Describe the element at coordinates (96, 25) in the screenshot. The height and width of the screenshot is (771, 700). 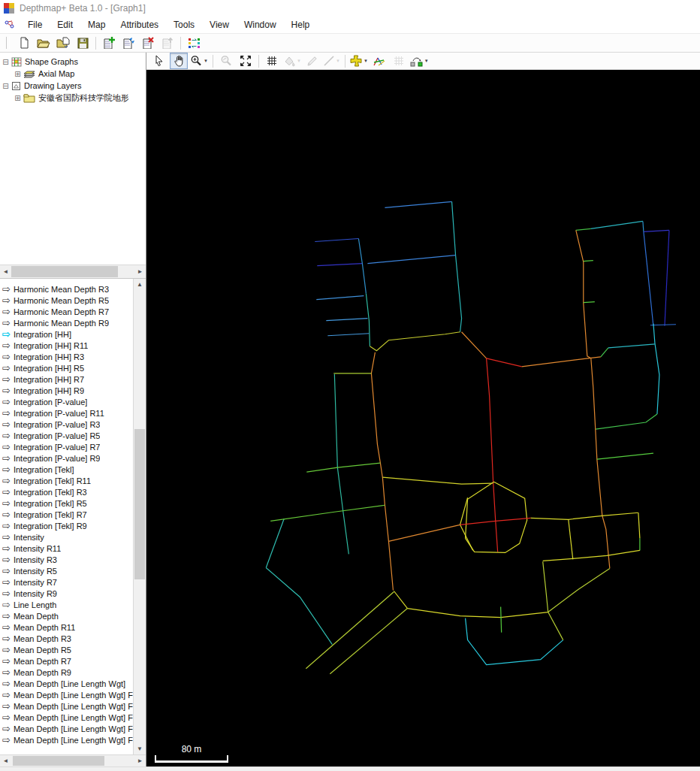
I see `menu-map: Map` at that location.